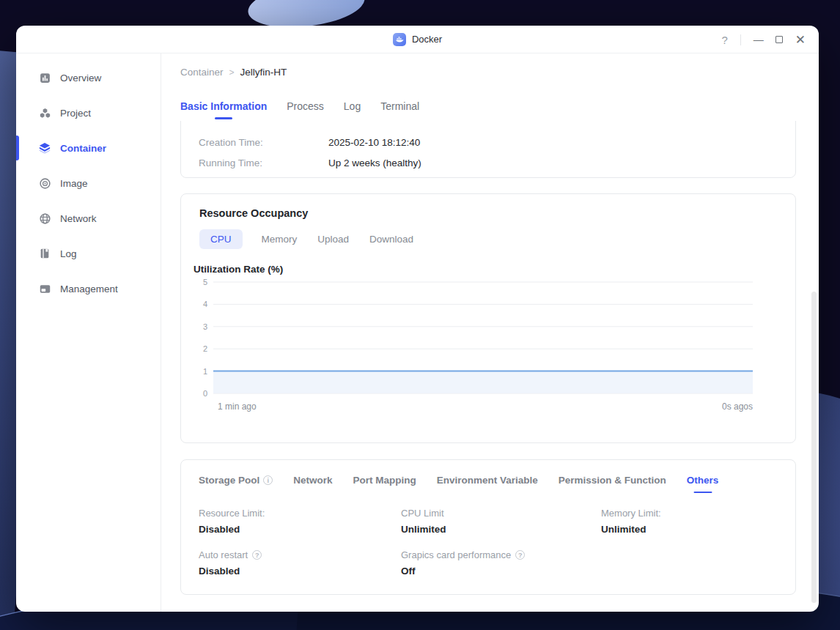  I want to click on image-icon, so click(45, 183).